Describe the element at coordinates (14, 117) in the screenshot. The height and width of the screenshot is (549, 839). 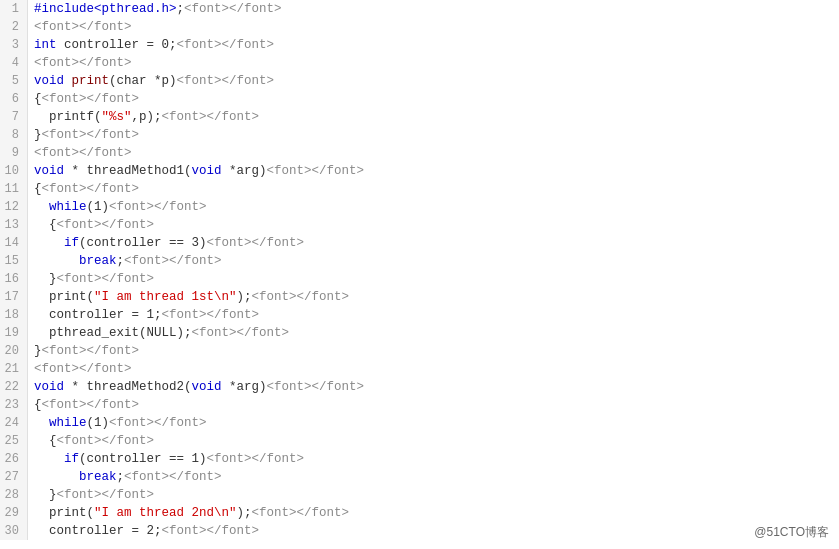
I see `line-number: 7` at that location.